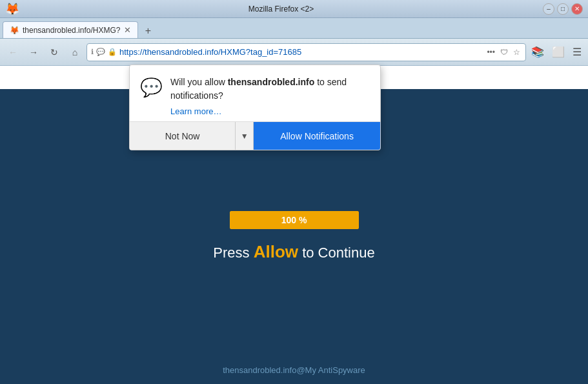 The image size is (588, 384). What do you see at coordinates (255, 93) in the screenshot?
I see `popup-body: 💬 Will you allow thensandrobled.info to …` at bounding box center [255, 93].